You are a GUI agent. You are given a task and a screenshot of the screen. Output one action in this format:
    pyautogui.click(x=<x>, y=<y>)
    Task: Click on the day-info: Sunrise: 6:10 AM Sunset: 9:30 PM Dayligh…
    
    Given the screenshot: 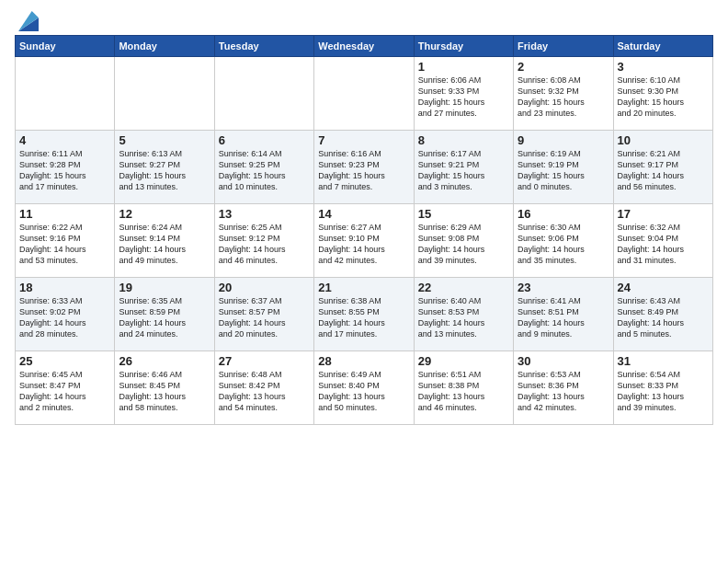 What is the action you would take?
    pyautogui.click(x=664, y=98)
    